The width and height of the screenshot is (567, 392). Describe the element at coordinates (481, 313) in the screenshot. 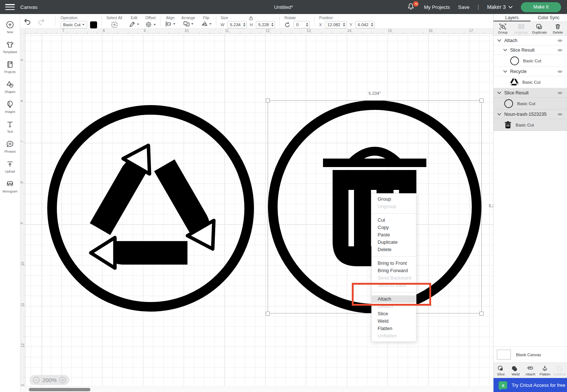

I see `selection-handle-se` at that location.